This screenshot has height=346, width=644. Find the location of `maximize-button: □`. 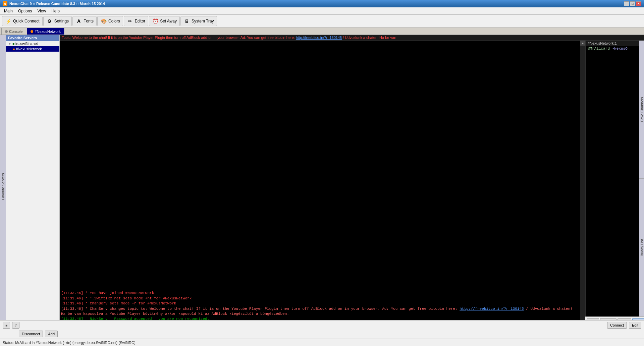

maximize-button: □ is located at coordinates (633, 4).